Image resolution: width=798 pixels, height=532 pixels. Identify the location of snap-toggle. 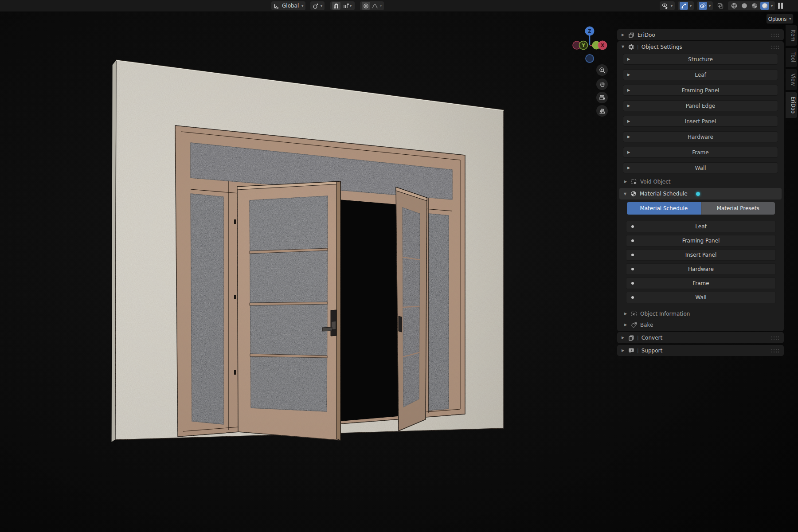
(336, 6).